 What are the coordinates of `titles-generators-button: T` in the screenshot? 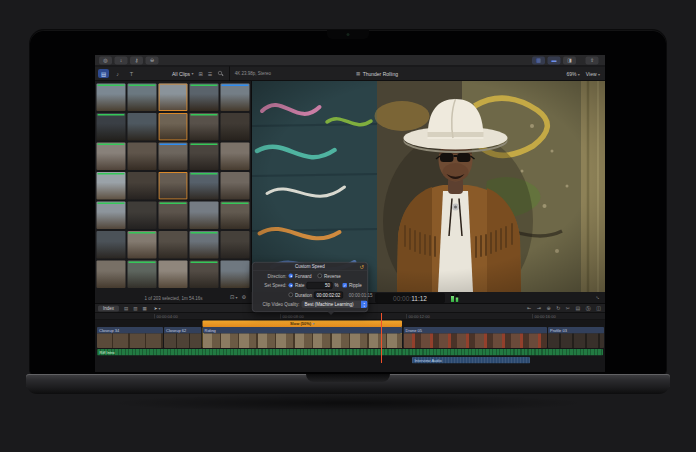 It's located at (132, 74).